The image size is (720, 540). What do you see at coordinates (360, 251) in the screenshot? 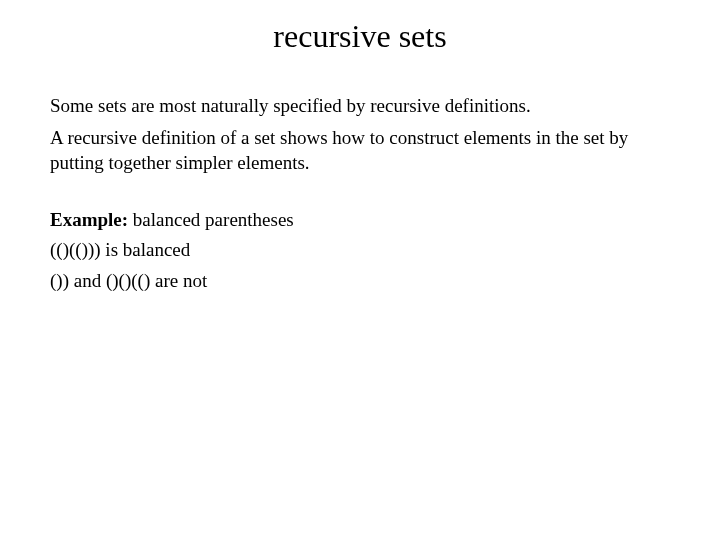
I see `example-block: Example: balanced parentheses (()(())) i…` at bounding box center [360, 251].